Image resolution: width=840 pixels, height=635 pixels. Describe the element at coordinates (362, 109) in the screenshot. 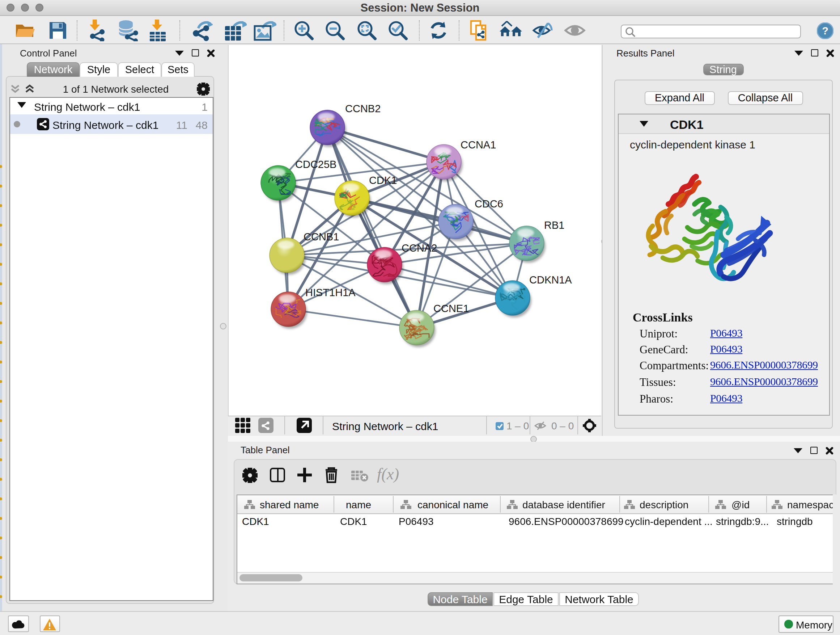

I see `svg-text: CCNB2` at that location.